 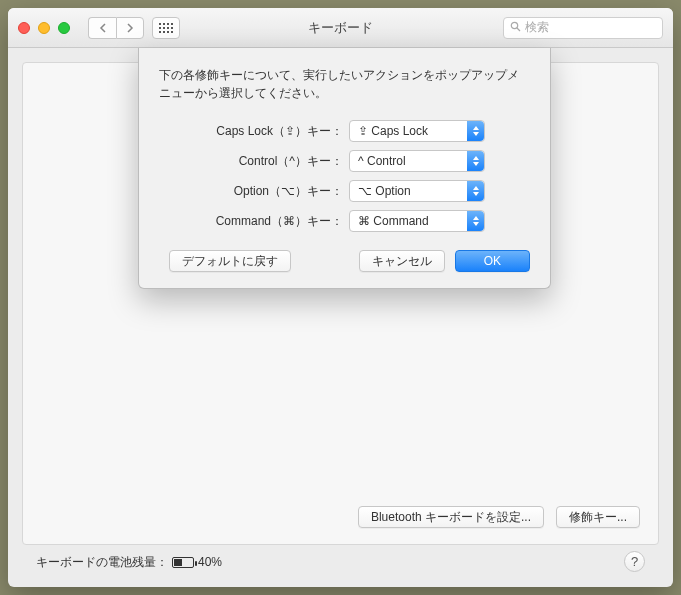 I want to click on back-button, so click(x=102, y=28).